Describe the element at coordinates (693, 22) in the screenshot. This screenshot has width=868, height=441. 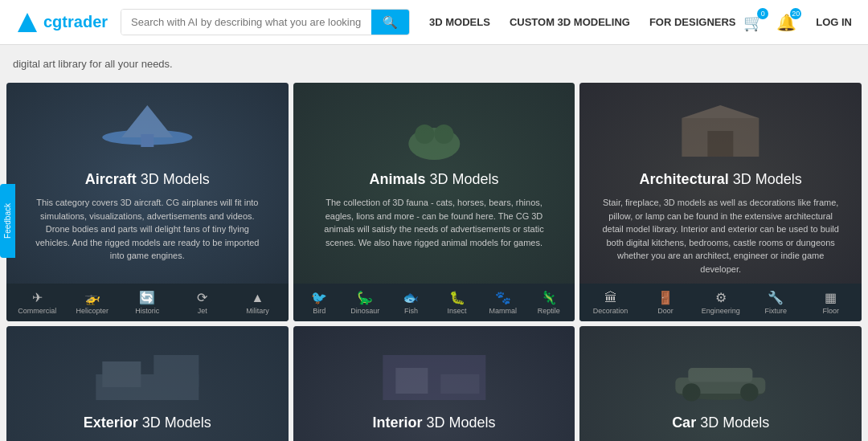
I see `nav-for-designers: FOR DESIGNERS` at that location.